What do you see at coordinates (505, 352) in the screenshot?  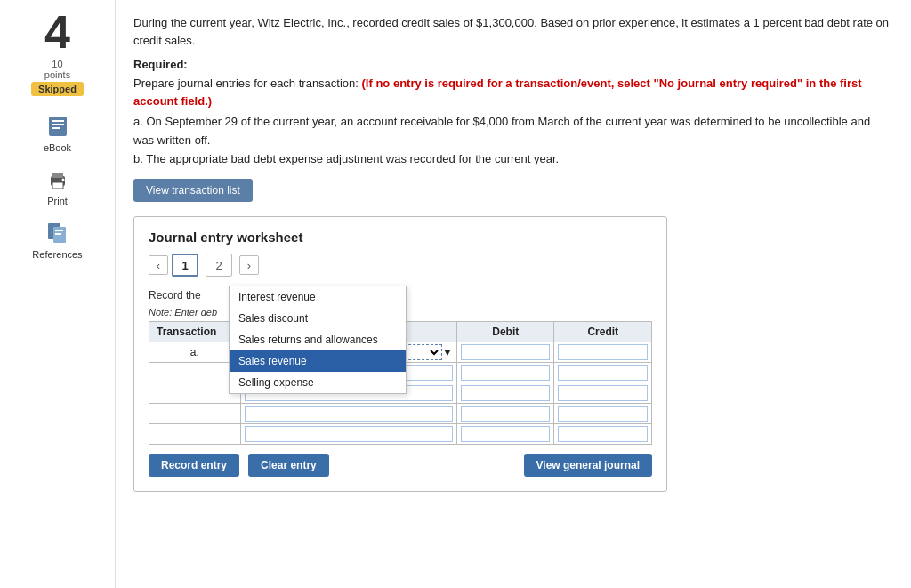 I see `debit-input-a` at bounding box center [505, 352].